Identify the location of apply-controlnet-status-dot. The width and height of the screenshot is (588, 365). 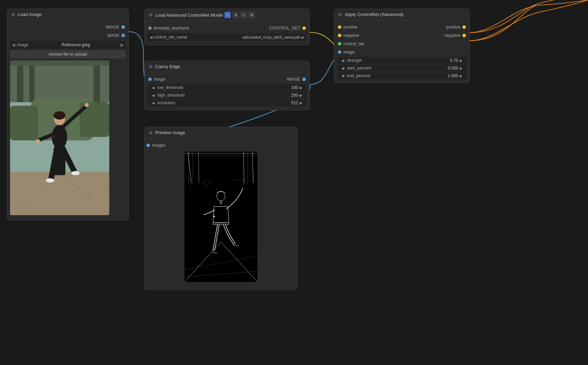
(340, 15).